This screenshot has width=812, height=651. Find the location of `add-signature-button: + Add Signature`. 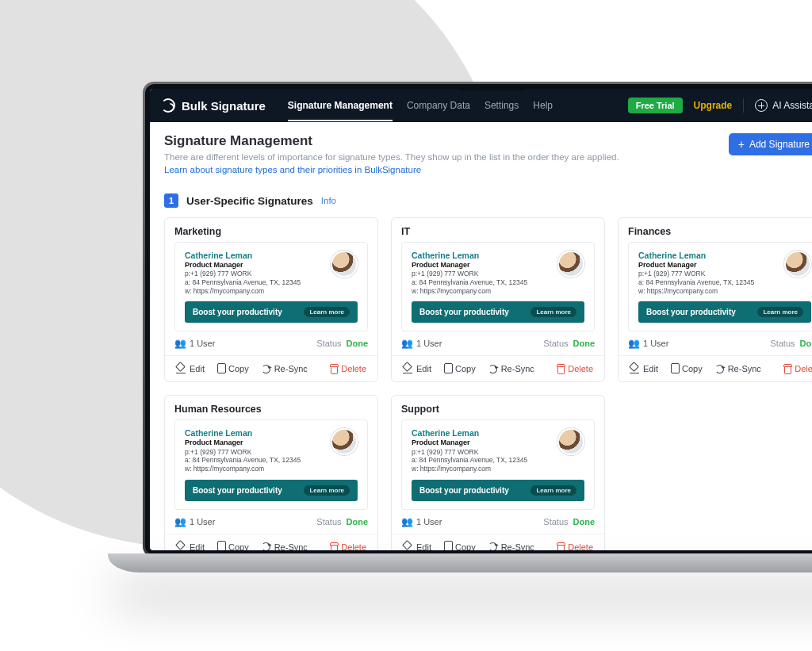

add-signature-button: + Add Signature is located at coordinates (771, 144).